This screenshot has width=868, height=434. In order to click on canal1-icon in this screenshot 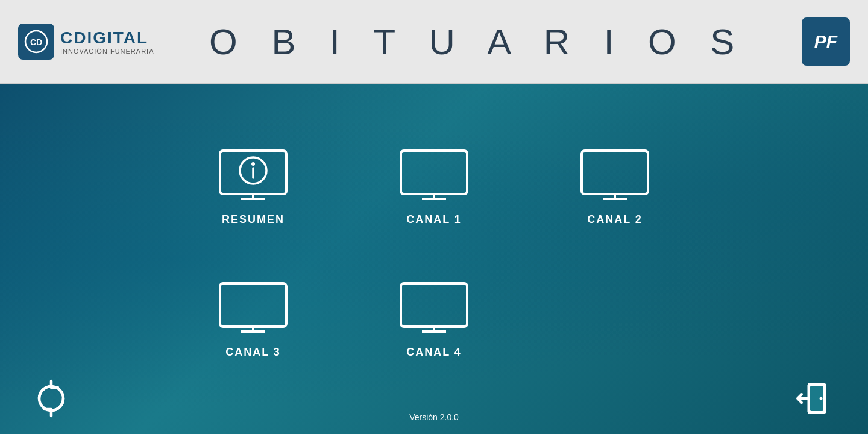, I will do `click(434, 176)`.